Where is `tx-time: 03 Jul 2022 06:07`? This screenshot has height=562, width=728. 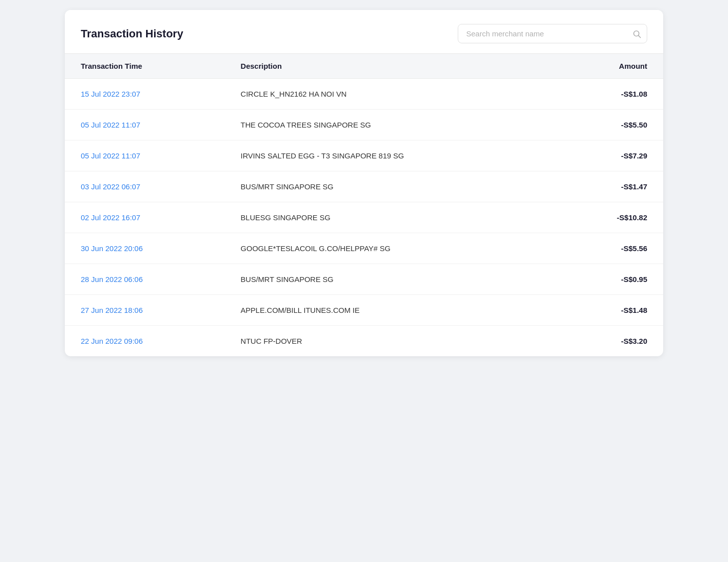 tx-time: 03 Jul 2022 06:07 is located at coordinates (145, 187).